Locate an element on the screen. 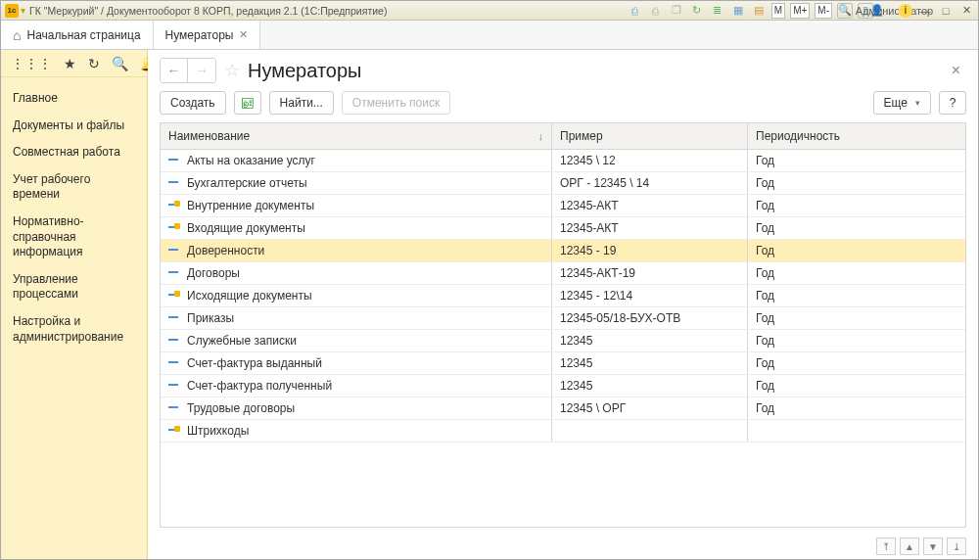 The height and width of the screenshot is (560, 979). row-example: 12345-АКТ is located at coordinates (589, 228).